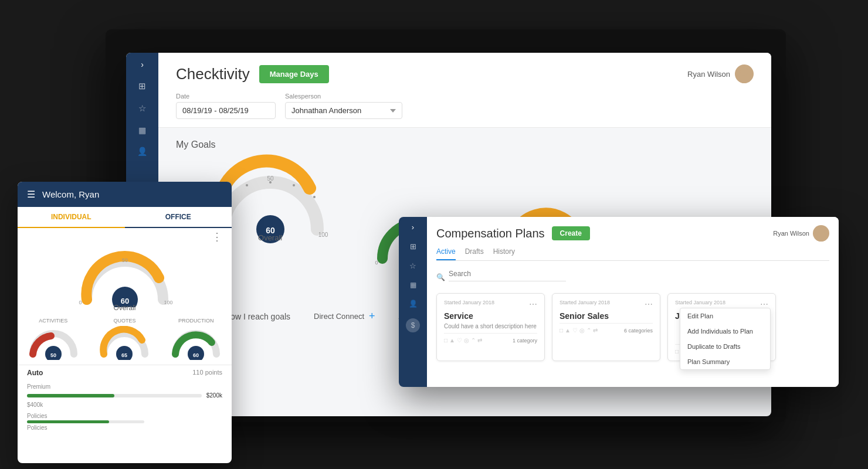 The image size is (868, 469). What do you see at coordinates (124, 416) in the screenshot?
I see `policies-item-1: Policies` at bounding box center [124, 416].